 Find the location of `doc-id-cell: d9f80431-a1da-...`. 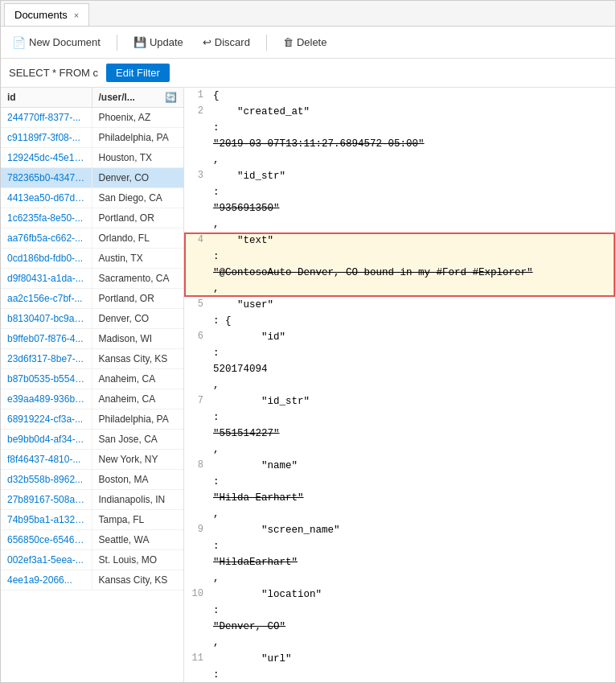

doc-id-cell: d9f80431-a1da-... is located at coordinates (47, 278).